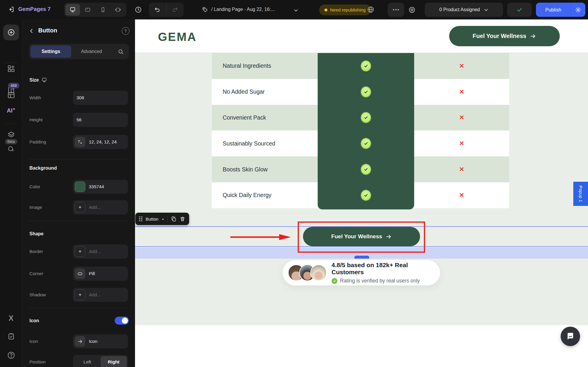 The width and height of the screenshot is (588, 367). What do you see at coordinates (182, 219) in the screenshot?
I see `delete-button` at bounding box center [182, 219].